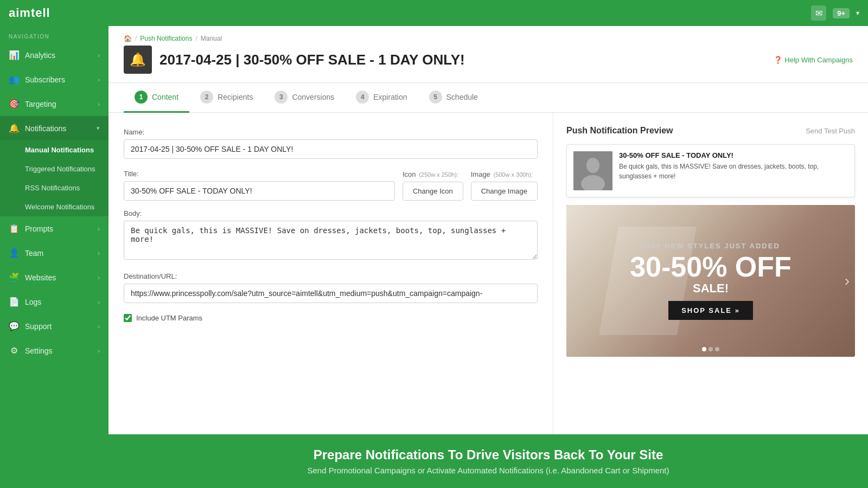 The width and height of the screenshot is (868, 488). Describe the element at coordinates (711, 310) in the screenshot. I see `banner-shop-button: SHOP SALE »` at that location.